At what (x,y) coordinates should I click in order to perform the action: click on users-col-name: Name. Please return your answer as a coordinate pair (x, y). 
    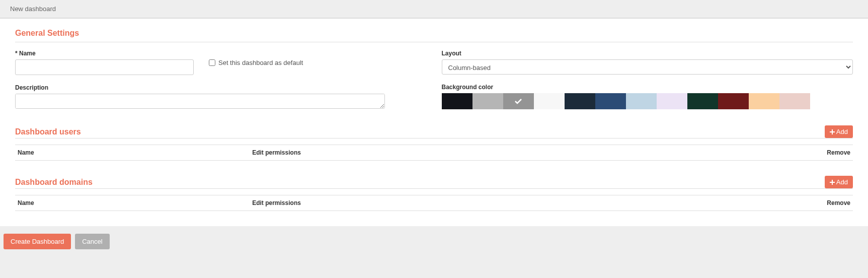
    Looking at the image, I should click on (132, 153).